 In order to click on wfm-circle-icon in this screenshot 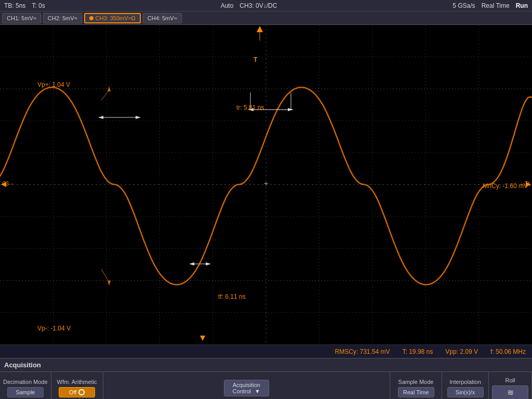, I will do `click(82, 392)`.